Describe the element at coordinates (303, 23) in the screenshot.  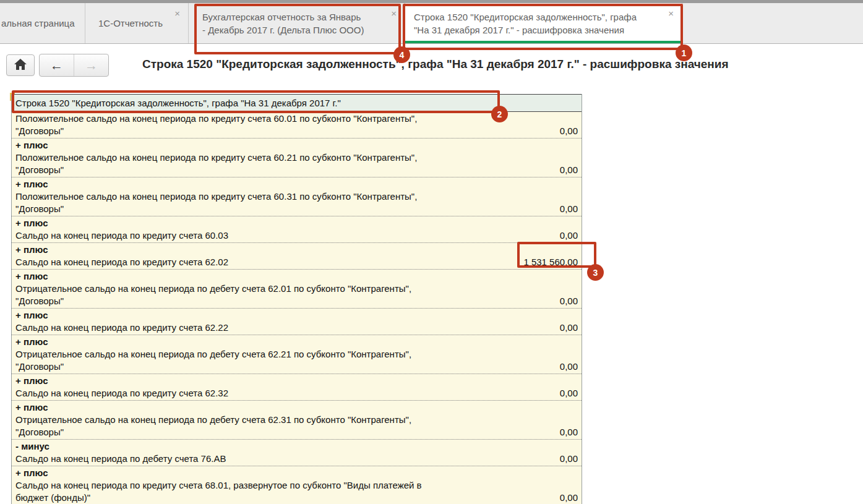
I see `tab-label: Бухгалтерская отчетность за Январь- Дека…` at that location.